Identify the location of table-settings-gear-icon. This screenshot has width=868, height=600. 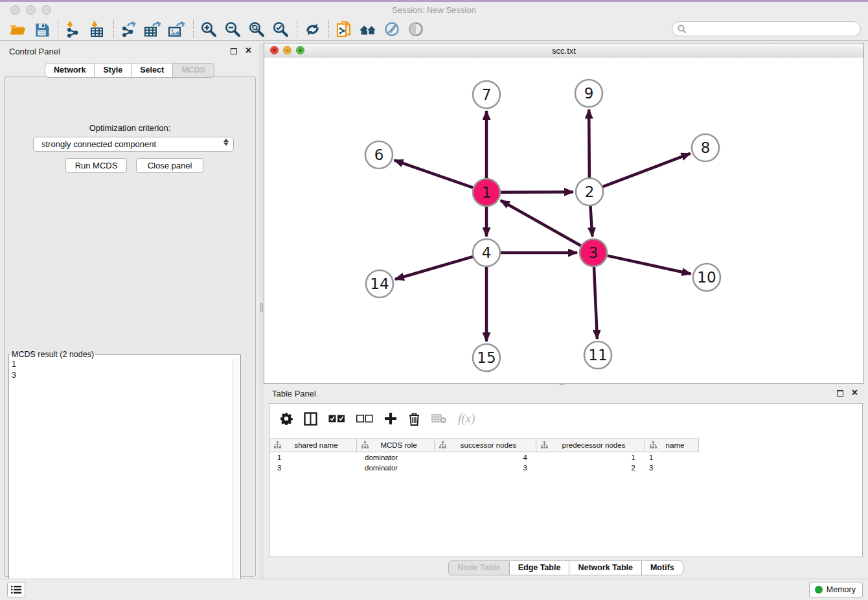
(286, 419).